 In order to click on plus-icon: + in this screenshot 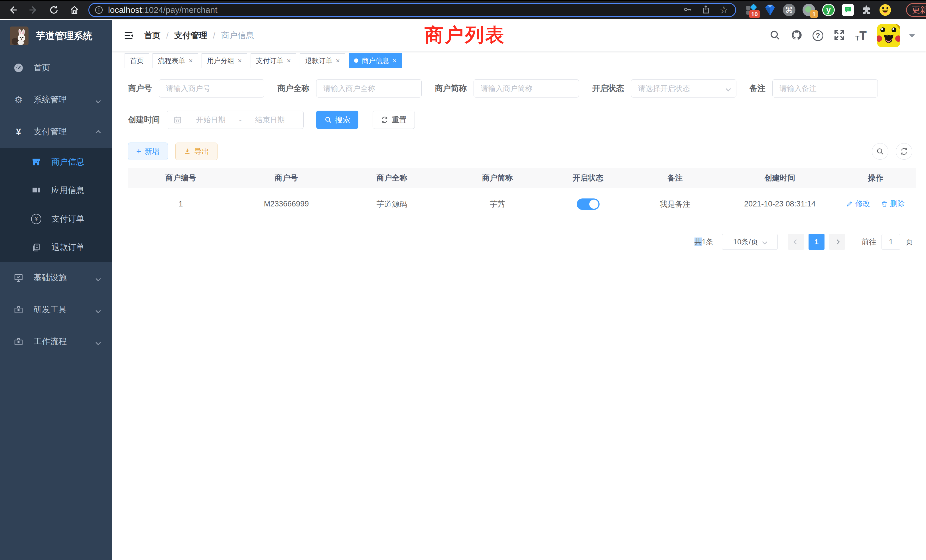, I will do `click(139, 151)`.